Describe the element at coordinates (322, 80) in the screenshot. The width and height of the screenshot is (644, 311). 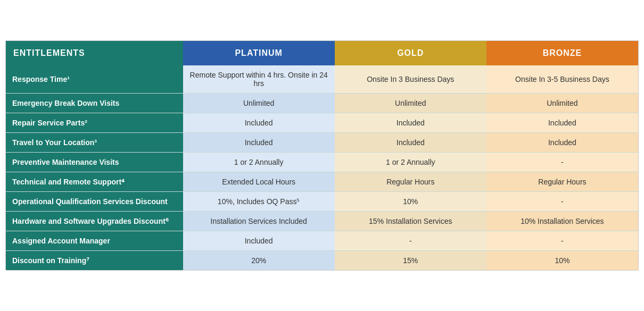
I see `table-row: Response Time¹Remote Support within 4 hr…` at that location.